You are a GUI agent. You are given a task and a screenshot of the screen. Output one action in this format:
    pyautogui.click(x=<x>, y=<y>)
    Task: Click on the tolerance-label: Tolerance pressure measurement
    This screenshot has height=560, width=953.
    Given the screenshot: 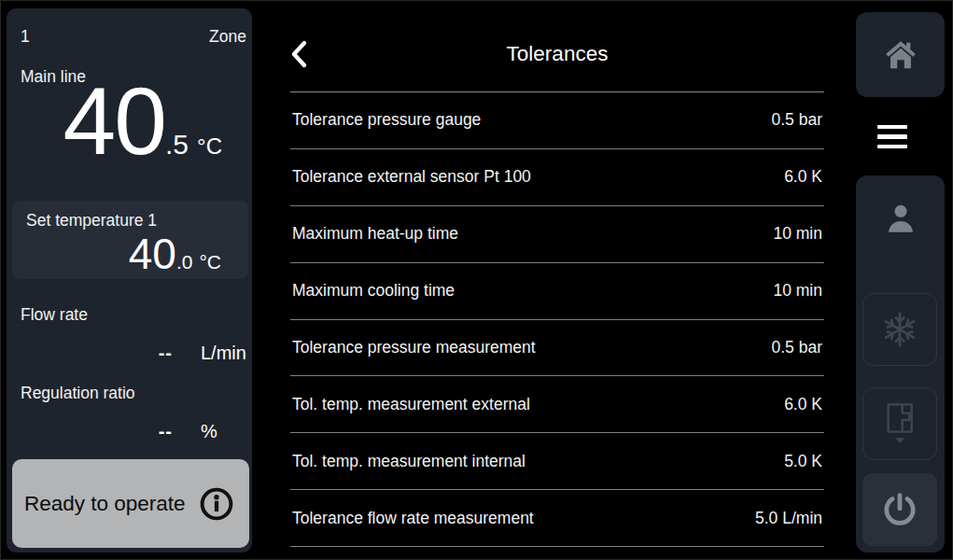 What is the action you would take?
    pyautogui.click(x=414, y=347)
    